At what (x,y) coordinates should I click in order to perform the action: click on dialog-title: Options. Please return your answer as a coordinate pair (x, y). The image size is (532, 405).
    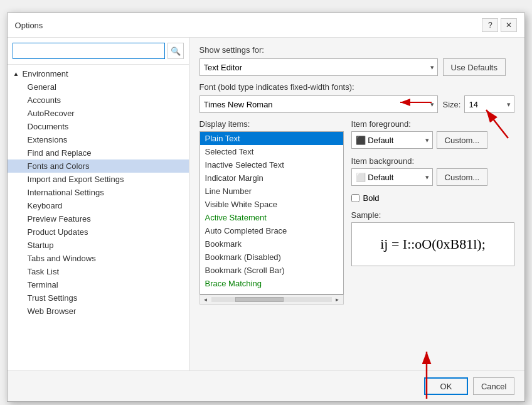
    Looking at the image, I should click on (29, 25).